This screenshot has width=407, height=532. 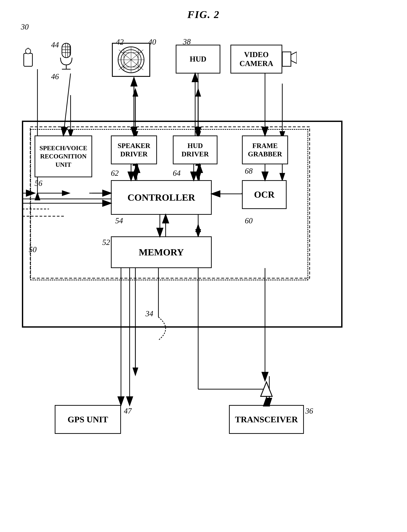 I want to click on microphone-icon, so click(x=66, y=58).